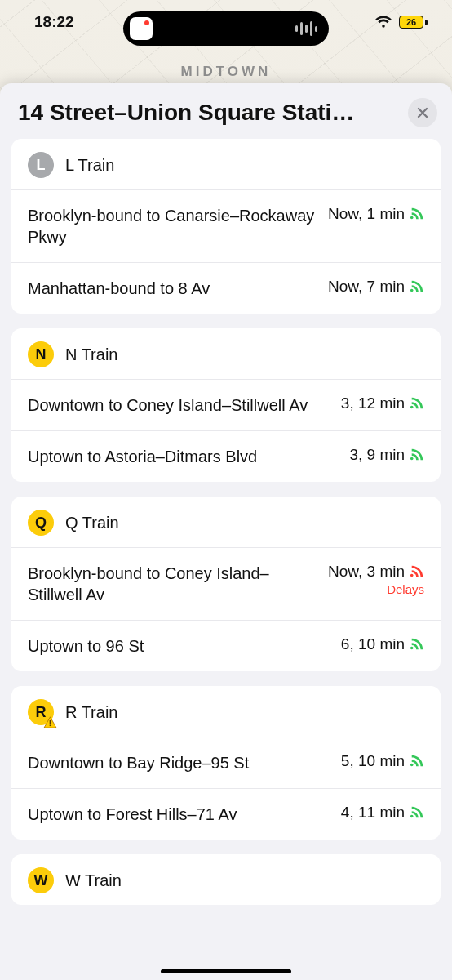  Describe the element at coordinates (411, 22) in the screenshot. I see `battery-pct: 26` at that location.